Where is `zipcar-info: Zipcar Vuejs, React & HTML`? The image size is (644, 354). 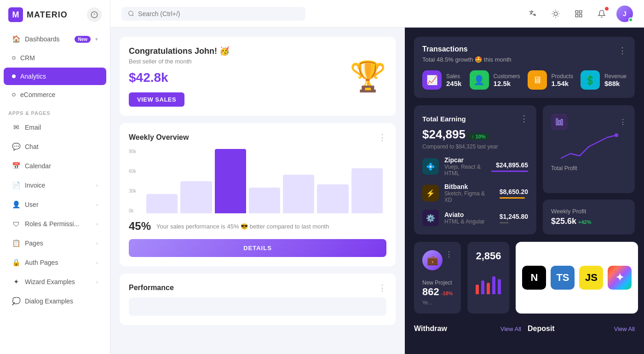
zipcar-info: Zipcar Vuejs, React & HTML is located at coordinates (465, 166).